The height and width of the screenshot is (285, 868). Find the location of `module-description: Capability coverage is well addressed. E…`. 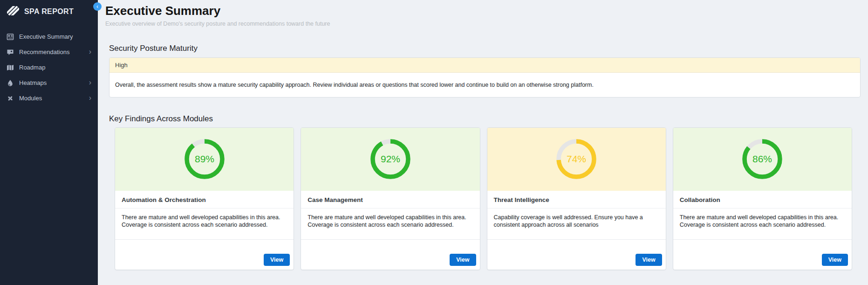

module-description: Capability coverage is well addressed. E… is located at coordinates (577, 224).